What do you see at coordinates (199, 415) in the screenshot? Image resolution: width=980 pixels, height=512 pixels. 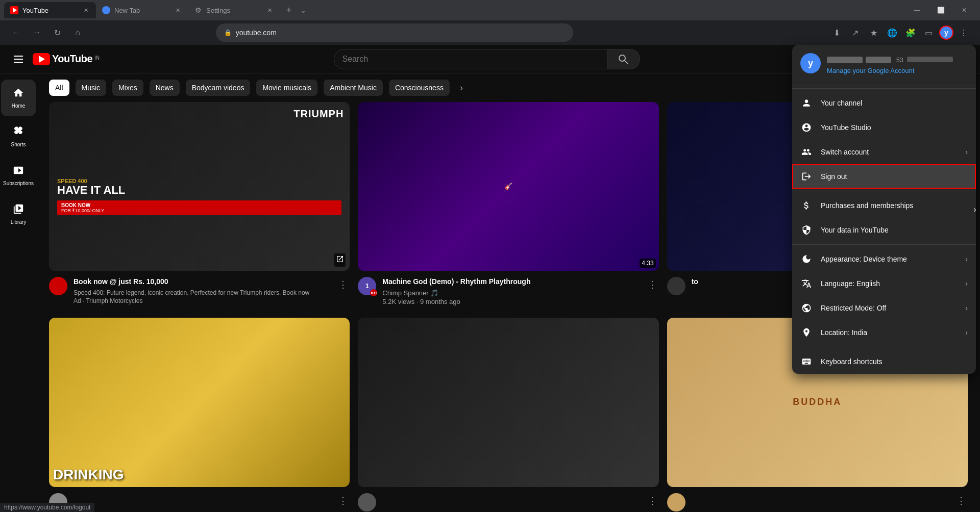 I see `video-card-4: DRINKING ⋮` at bounding box center [199, 415].